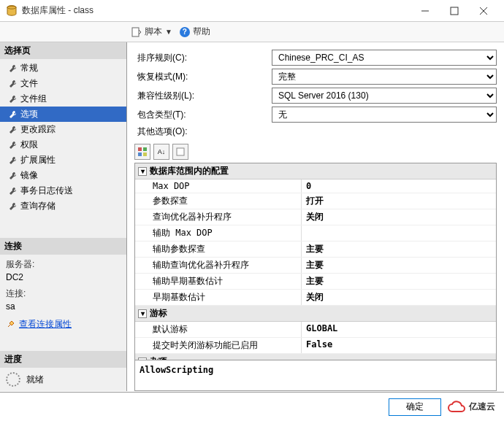 The height and width of the screenshot is (421, 504). What do you see at coordinates (384, 115) in the screenshot?
I see `containment-select: 无` at bounding box center [384, 115].